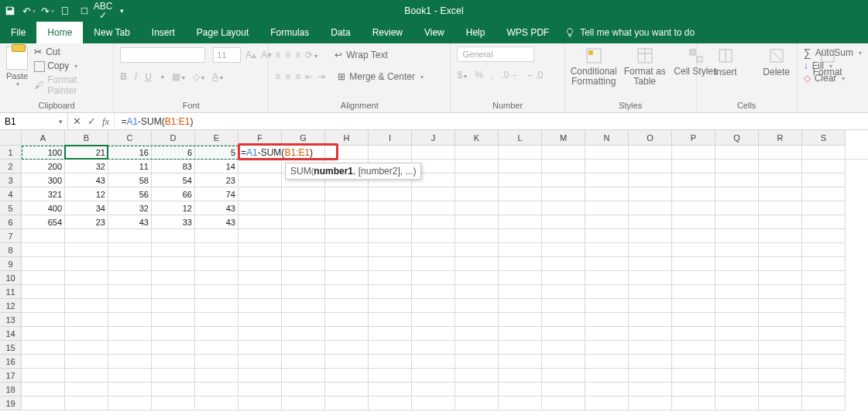  What do you see at coordinates (509, 75) in the screenshot?
I see `increase-decimal-icon: .0→` at bounding box center [509, 75].